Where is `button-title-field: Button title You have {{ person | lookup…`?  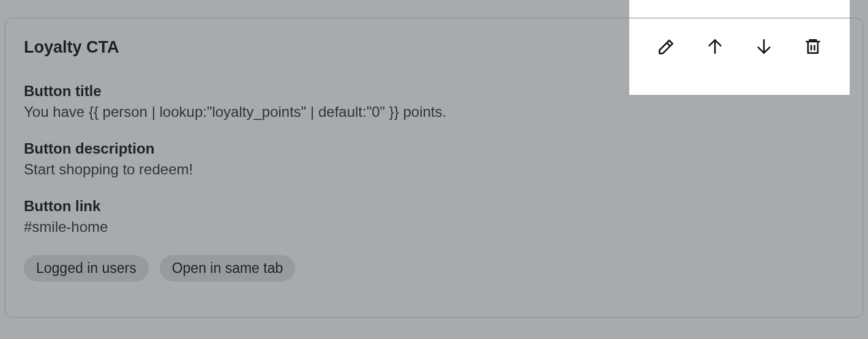
button-title-field: Button title You have {{ person | lookup… is located at coordinates (434, 102).